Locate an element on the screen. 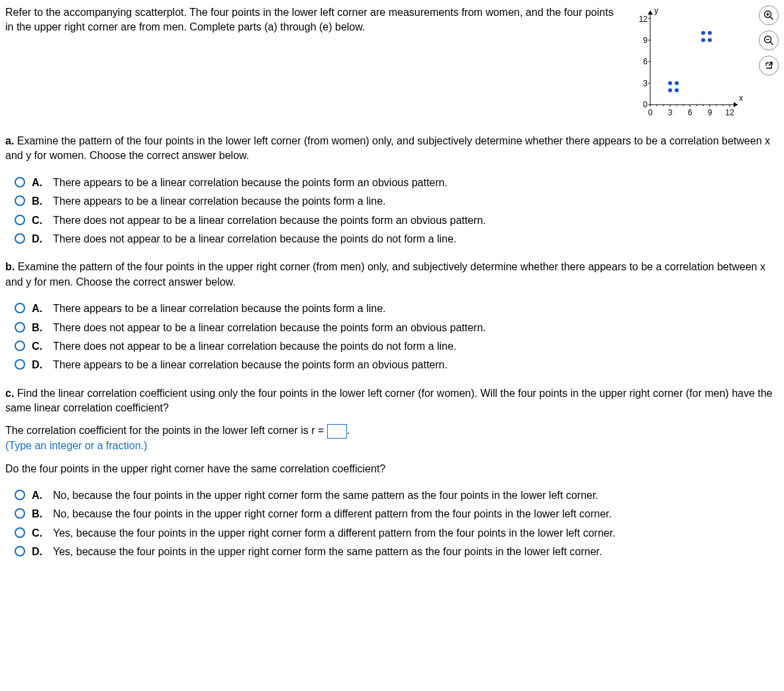 The image size is (784, 691). scatter-points is located at coordinates (690, 62).